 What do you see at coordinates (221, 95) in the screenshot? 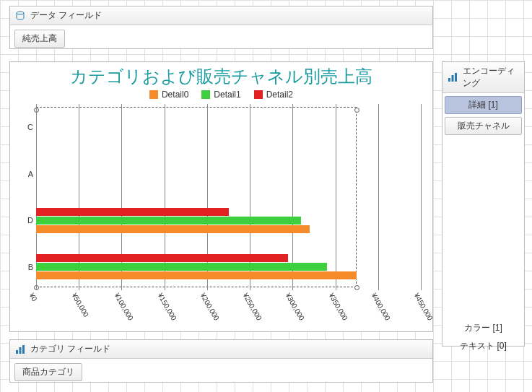
I see `legend-item: Detail1` at bounding box center [221, 95].